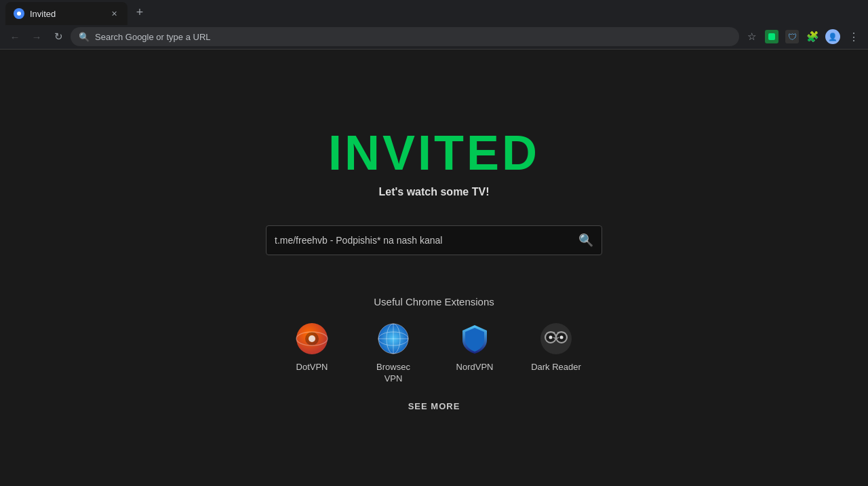 This screenshot has width=868, height=486. I want to click on nordvpn-label: NordVPN, so click(475, 368).